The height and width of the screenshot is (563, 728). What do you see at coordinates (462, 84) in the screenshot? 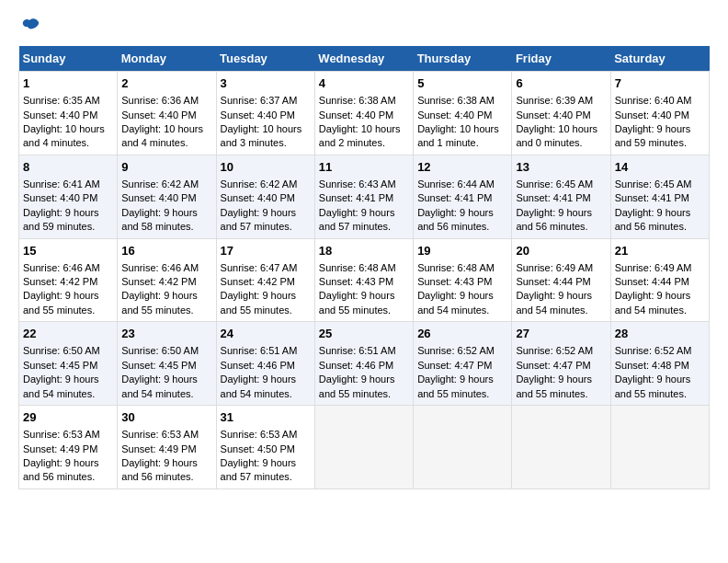
I see `day-number: 5` at bounding box center [462, 84].